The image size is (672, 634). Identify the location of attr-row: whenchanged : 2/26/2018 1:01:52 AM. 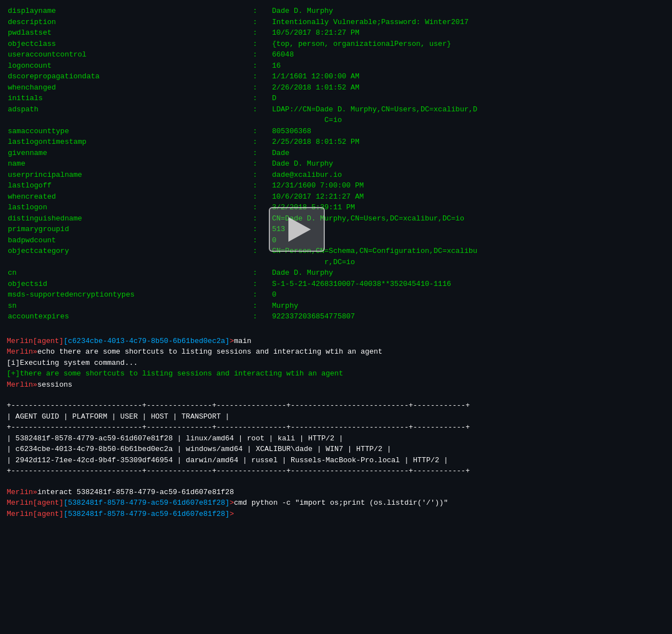
(336, 88).